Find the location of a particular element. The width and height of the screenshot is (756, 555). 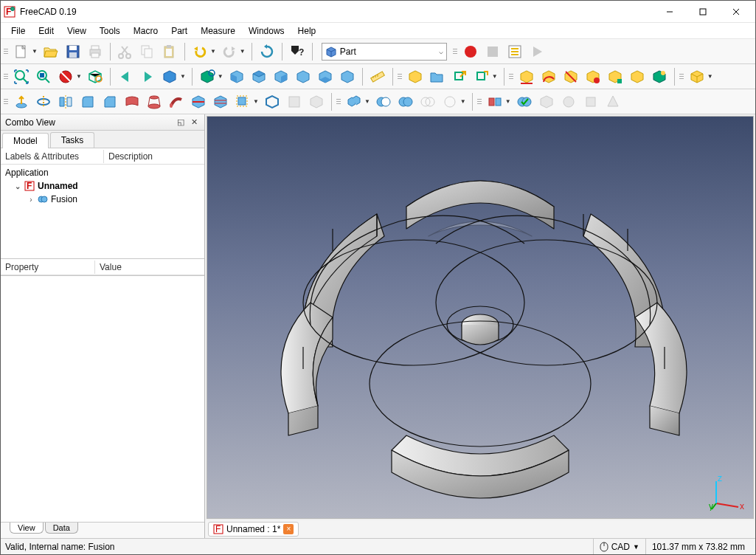

fillet-button is located at coordinates (88, 102).